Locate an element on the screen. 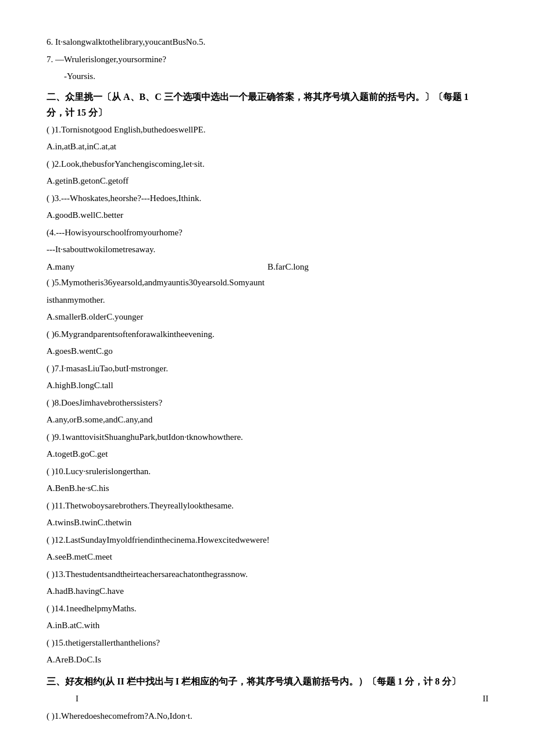  s2q11-question: ( )11.Thetwoboysarebrothers.Theyreallylo… is located at coordinates (268, 506).